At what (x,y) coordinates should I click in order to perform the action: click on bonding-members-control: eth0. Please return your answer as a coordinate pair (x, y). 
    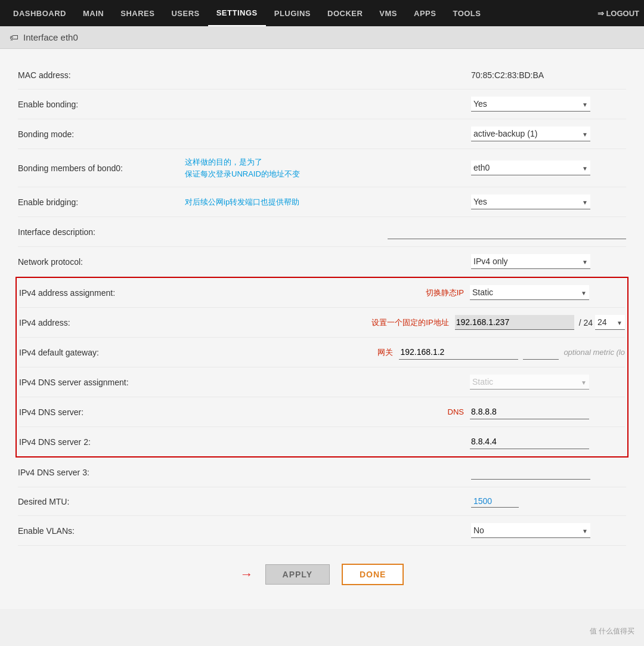
    Looking at the image, I should click on (549, 168).